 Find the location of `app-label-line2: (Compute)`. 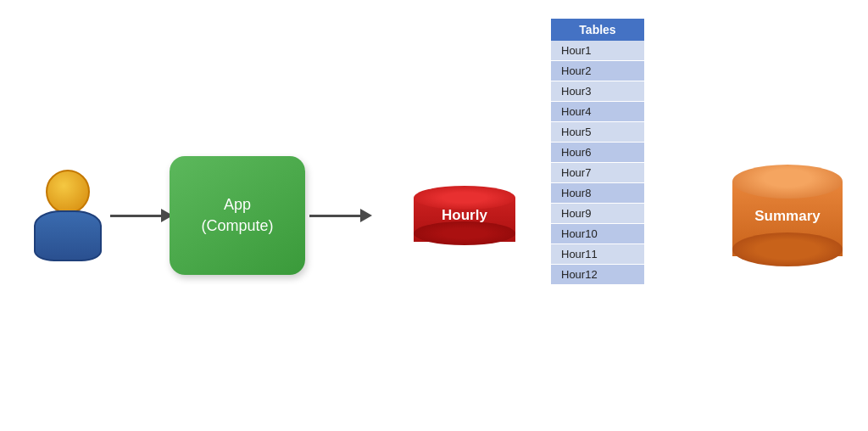

app-label-line2: (Compute) is located at coordinates (237, 226).